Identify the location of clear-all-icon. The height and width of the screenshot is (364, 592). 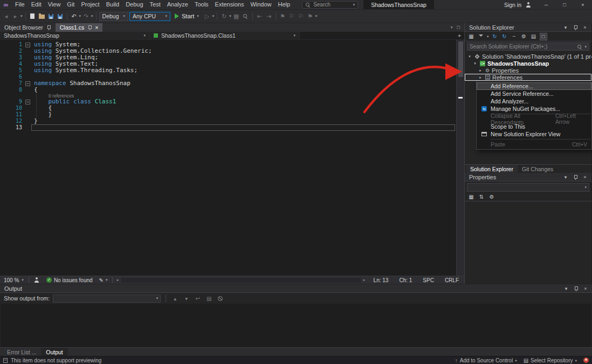
(220, 298).